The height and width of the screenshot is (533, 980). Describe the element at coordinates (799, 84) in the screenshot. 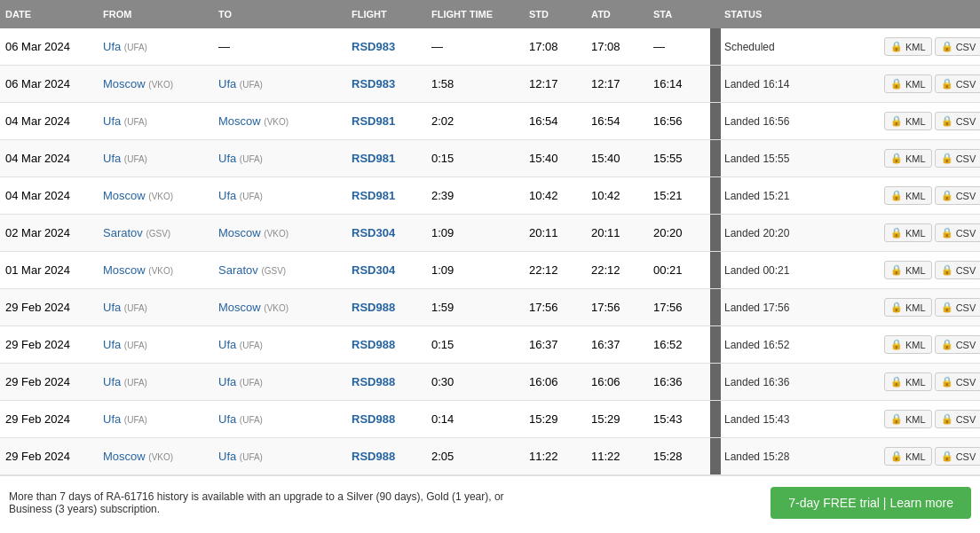

I see `cell-status: Landed 16:14` at that location.